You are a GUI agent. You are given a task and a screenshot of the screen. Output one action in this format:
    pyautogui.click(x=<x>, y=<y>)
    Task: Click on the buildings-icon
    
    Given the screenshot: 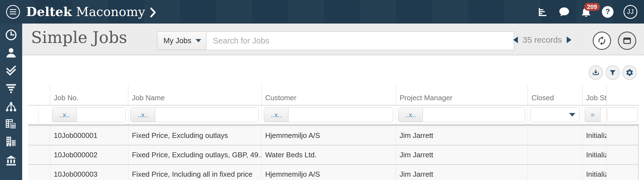 What is the action you would take?
    pyautogui.click(x=11, y=142)
    